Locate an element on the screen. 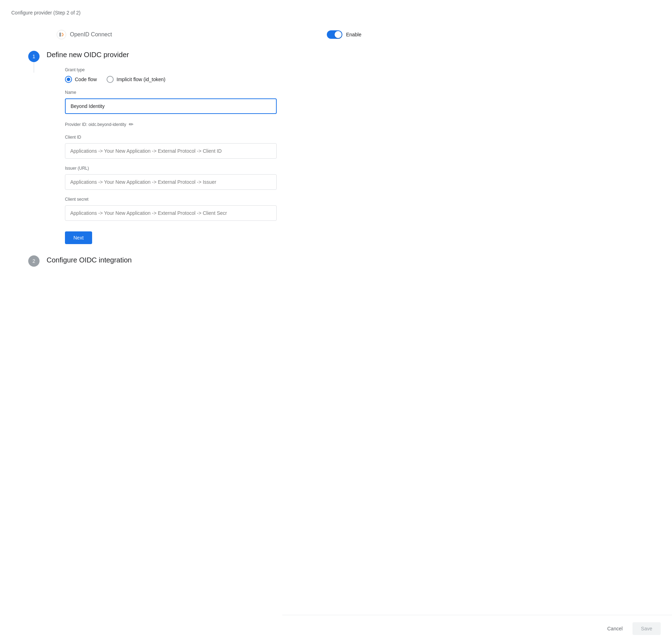 The image size is (672, 642). step2-row: 2 Configure OIDC integration is located at coordinates (195, 261).